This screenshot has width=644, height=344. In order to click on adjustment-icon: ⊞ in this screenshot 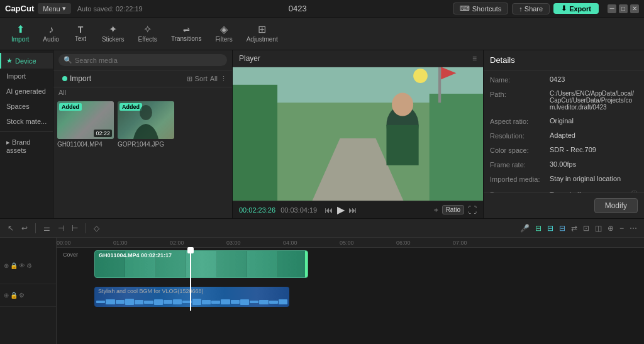, I will do `click(262, 30)`.